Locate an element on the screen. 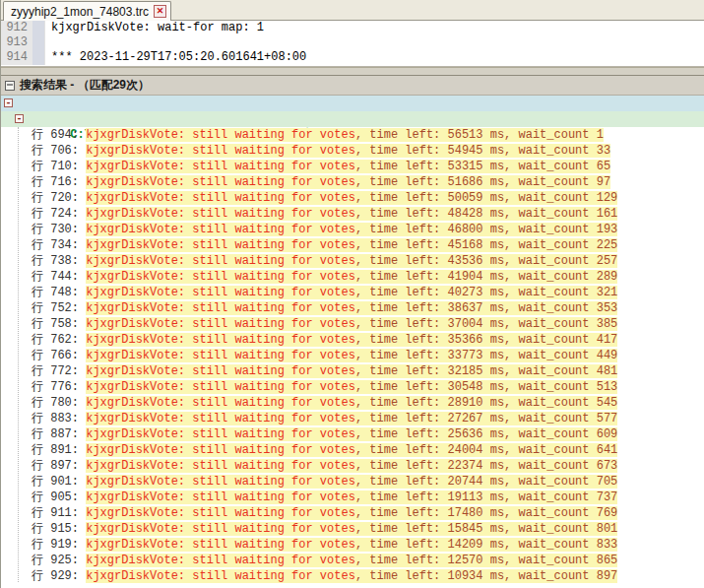 This screenshot has height=588, width=704. result-line-number: 行 748: is located at coordinates (59, 293).